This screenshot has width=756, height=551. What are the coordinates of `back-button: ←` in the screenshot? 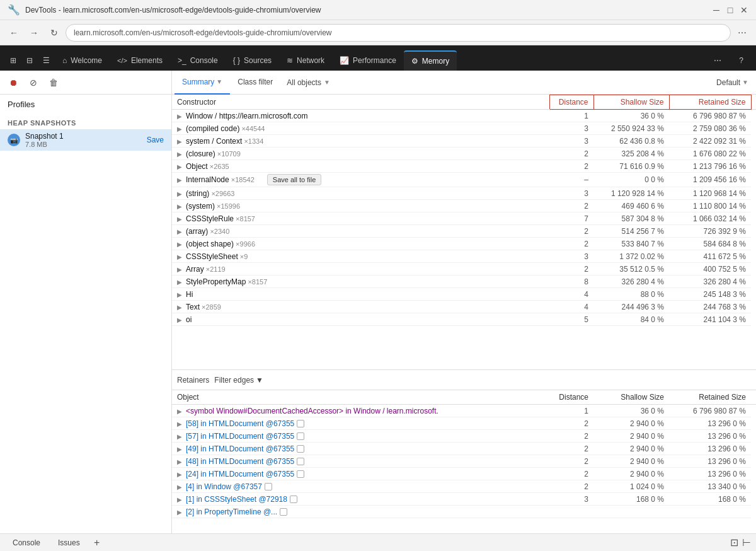 It's located at (14, 33).